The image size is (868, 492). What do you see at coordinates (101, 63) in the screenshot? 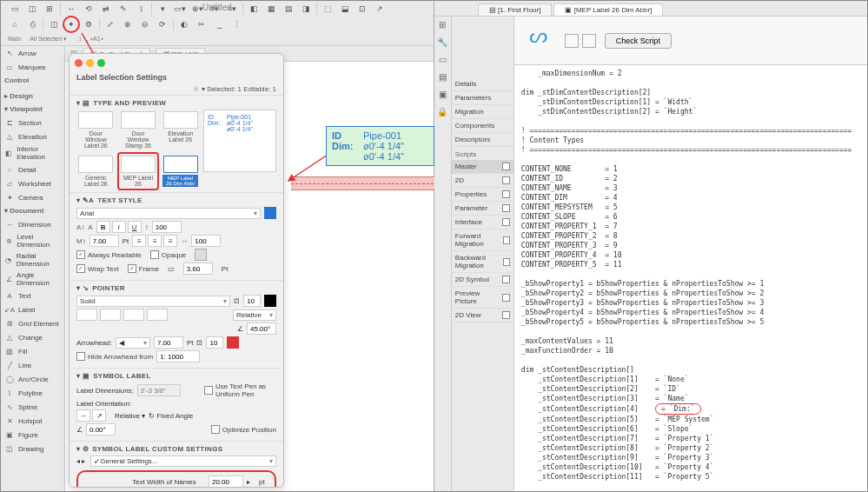
I see `zoom-icon` at bounding box center [101, 63].